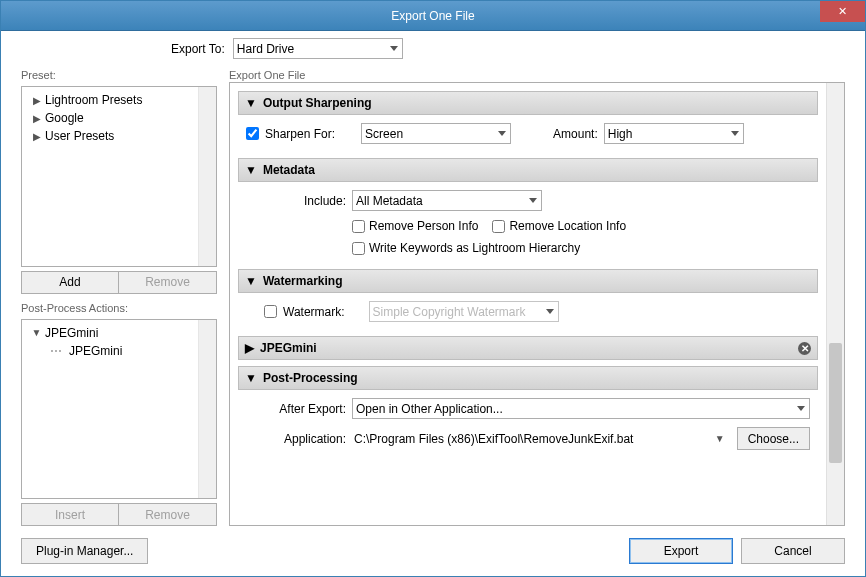 Image resolution: width=866 pixels, height=577 pixels. What do you see at coordinates (96, 351) in the screenshot?
I see `pp-item-label: JPEGmini` at bounding box center [96, 351].